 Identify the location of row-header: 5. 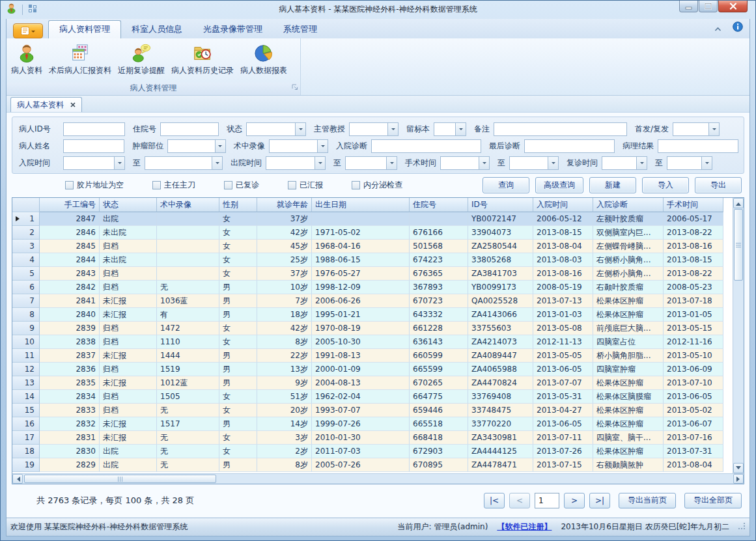
(26, 273).